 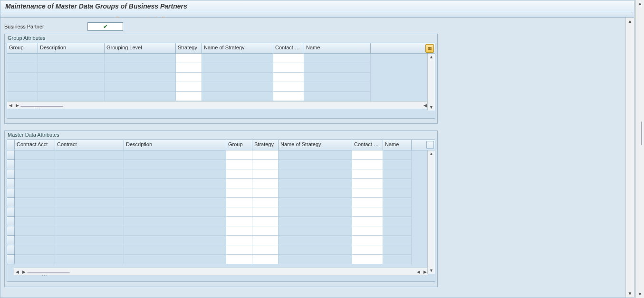 I want to click on ga-vertical-scrollbar: ▲ ▼, so click(x=431, y=82).